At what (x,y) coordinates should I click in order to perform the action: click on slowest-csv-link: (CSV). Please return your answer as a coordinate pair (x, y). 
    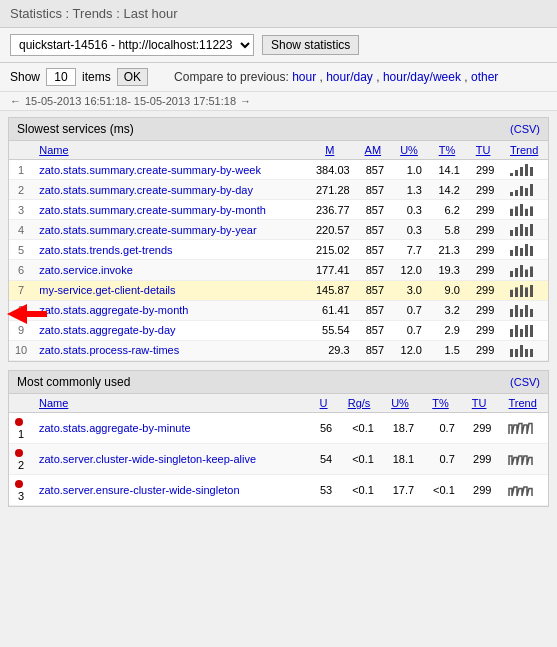
    Looking at the image, I should click on (525, 129).